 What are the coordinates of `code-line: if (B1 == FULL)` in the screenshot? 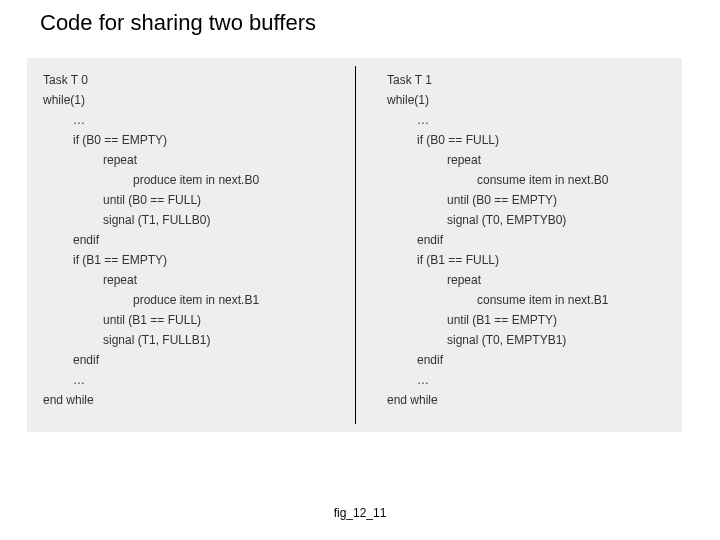 It's located at (537, 260).